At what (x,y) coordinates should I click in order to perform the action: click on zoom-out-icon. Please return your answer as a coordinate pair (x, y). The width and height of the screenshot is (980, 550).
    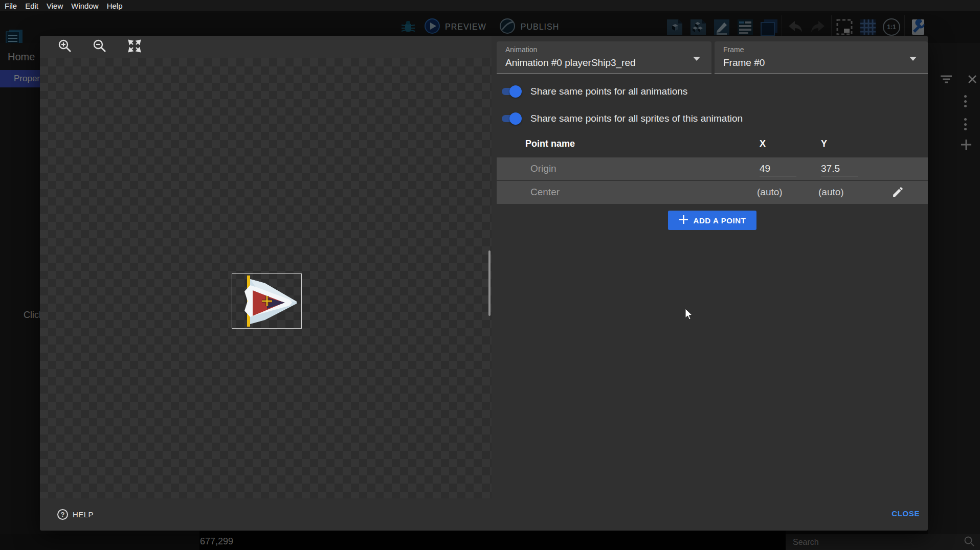
    Looking at the image, I should click on (100, 47).